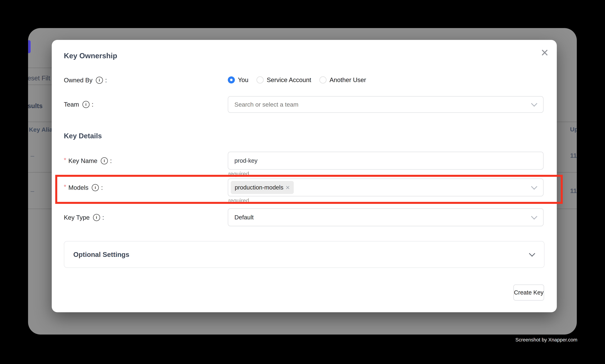  Describe the element at coordinates (88, 161) in the screenshot. I see `key-name-label: * Key Name i :` at that location.